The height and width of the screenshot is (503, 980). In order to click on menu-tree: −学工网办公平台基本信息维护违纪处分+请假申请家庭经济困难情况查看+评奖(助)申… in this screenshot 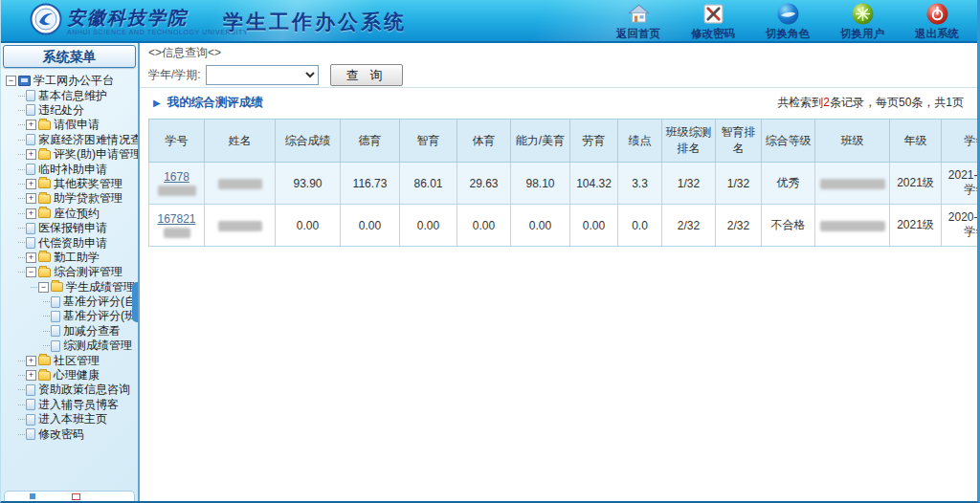, I will do `click(69, 256)`.